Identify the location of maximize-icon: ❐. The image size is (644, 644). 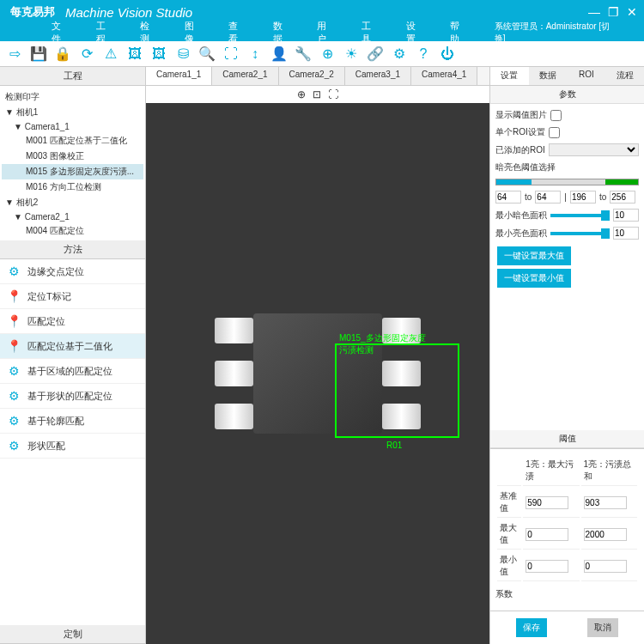
(613, 12).